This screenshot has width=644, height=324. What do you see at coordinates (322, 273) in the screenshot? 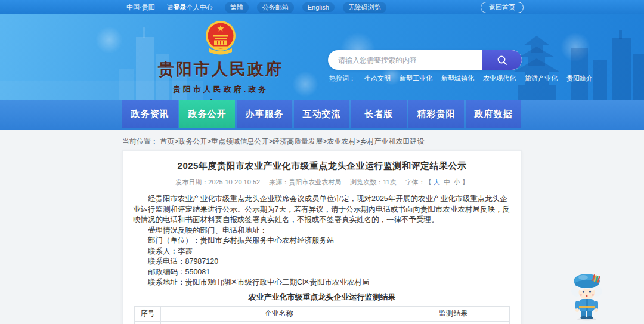
I see `article-paragraph: 邮政编码：550081` at bounding box center [322, 273].